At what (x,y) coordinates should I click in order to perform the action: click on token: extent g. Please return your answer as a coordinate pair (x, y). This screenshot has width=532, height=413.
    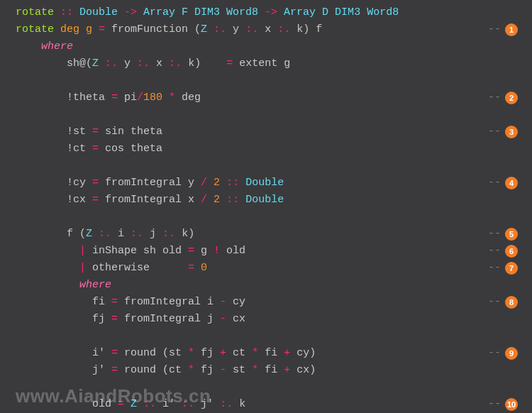
    Looking at the image, I should click on (265, 64).